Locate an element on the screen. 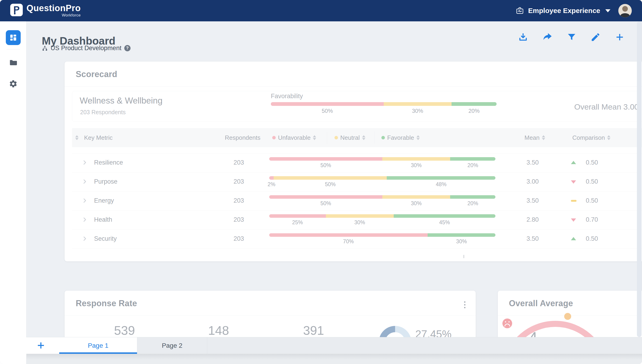 The width and height of the screenshot is (642, 364). table-row: Purpose2032%50%48%3.000.50 is located at coordinates (357, 182).